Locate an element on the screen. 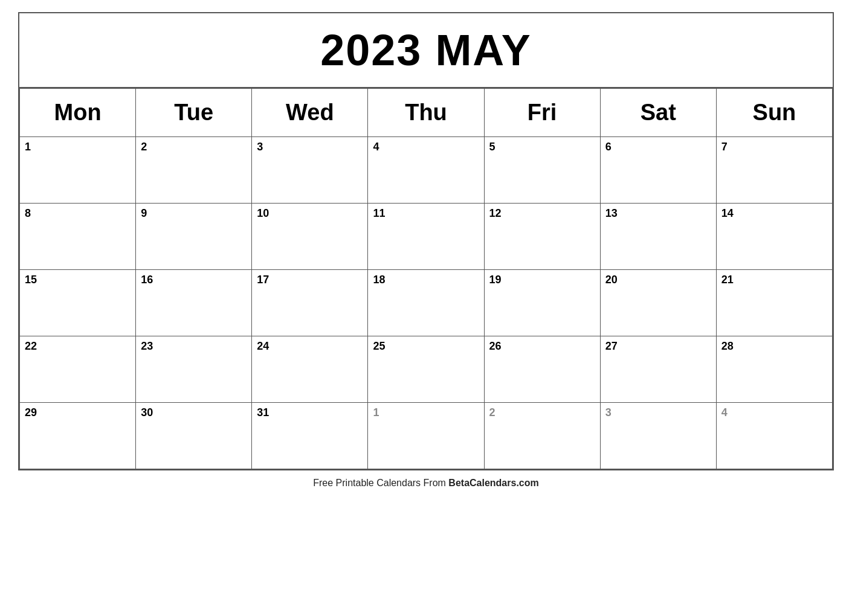  day-number: 30 is located at coordinates (147, 412).